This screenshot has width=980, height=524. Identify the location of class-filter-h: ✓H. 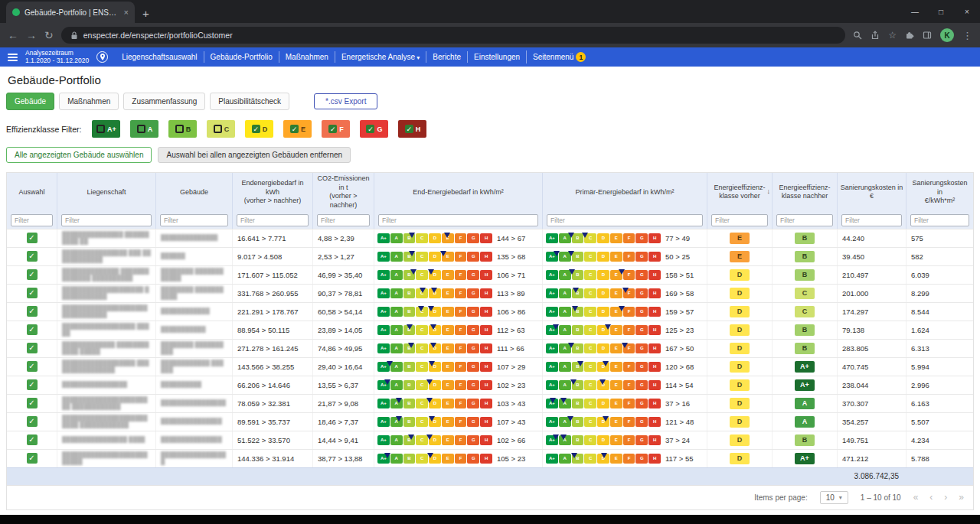
(412, 129).